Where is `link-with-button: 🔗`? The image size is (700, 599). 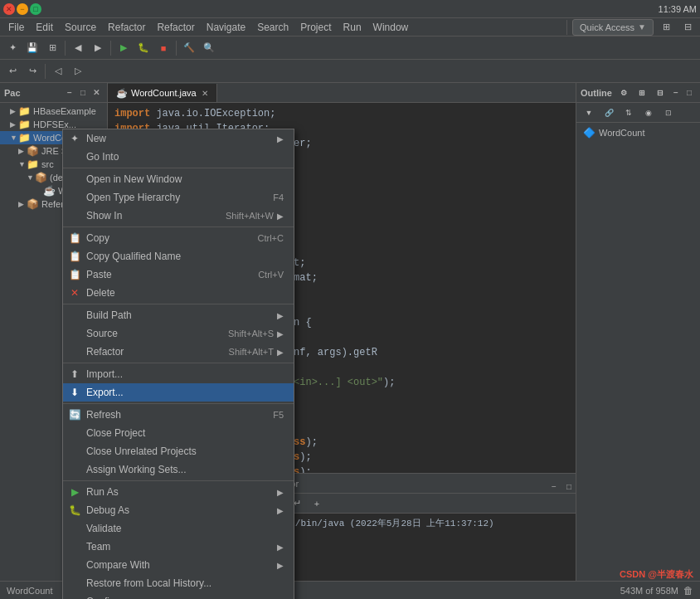 link-with-button: 🔗 is located at coordinates (609, 113).